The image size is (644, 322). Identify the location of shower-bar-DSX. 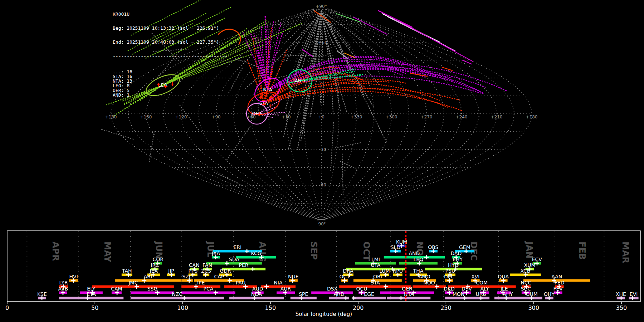
(332, 293).